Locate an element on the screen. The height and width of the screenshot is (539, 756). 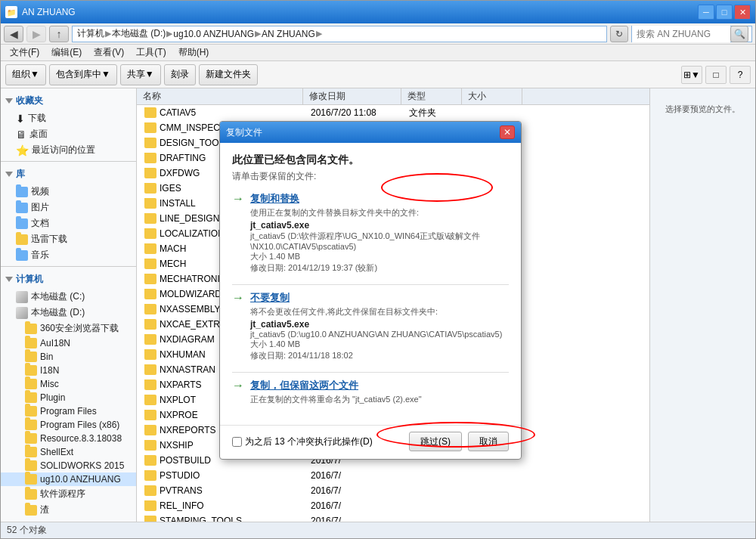
option3-arrow-icon: → is located at coordinates (238, 386).